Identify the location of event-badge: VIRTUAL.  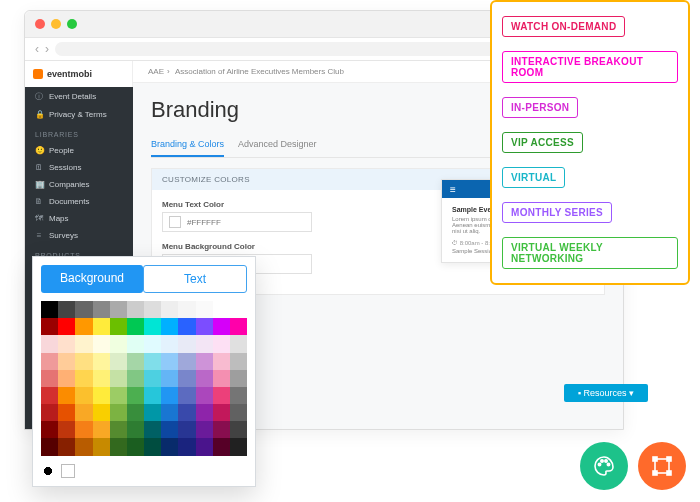
(534, 178).